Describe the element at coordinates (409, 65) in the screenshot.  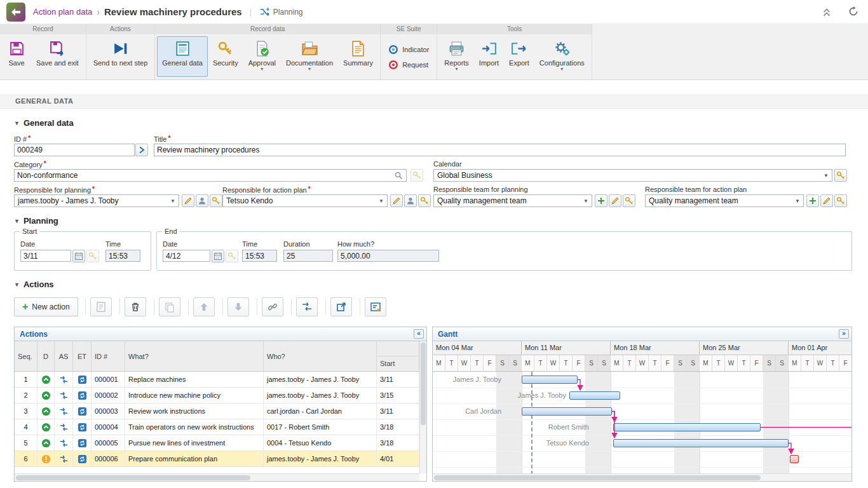
I see `ribbon-button-request: Request` at that location.